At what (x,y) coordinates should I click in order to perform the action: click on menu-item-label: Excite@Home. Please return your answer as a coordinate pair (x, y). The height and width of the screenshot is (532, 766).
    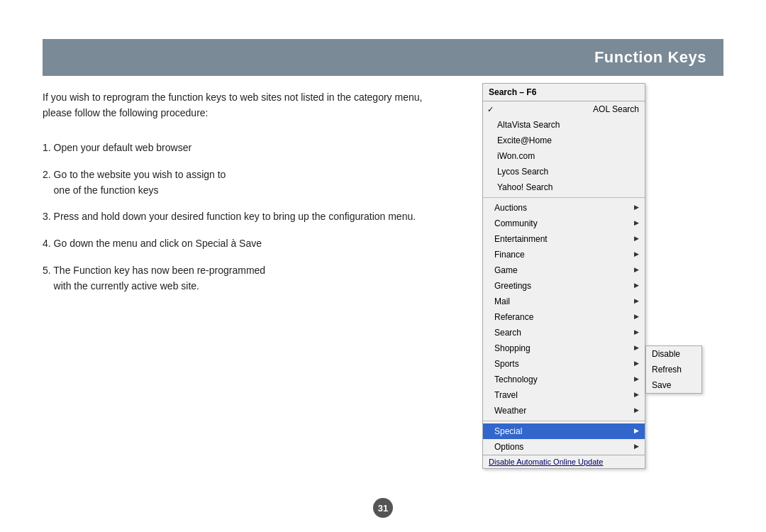
    Looking at the image, I should click on (525, 140).